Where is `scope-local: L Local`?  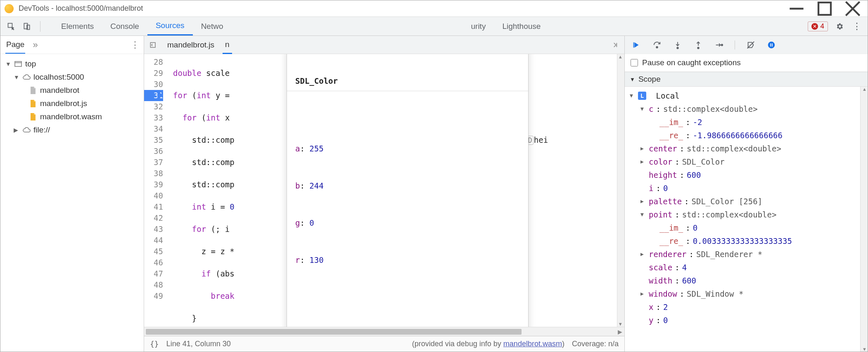
scope-local: L Local is located at coordinates (745, 96).